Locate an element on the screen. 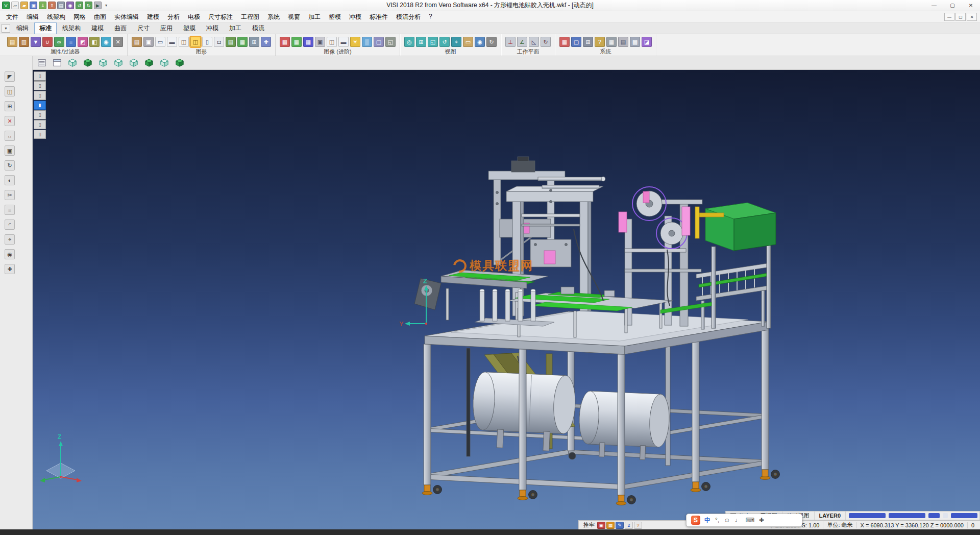 This screenshot has width=980, height=535. tab-3: 线架构 is located at coordinates (71, 29).